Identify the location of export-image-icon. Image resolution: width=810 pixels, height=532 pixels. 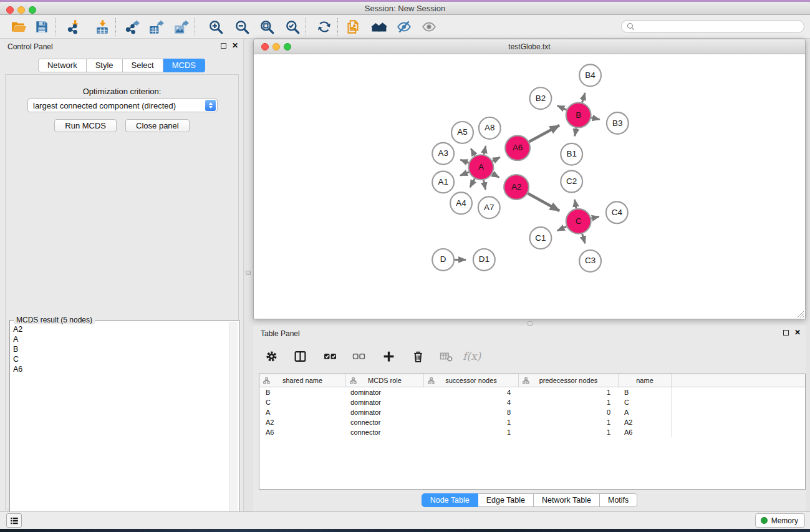
(181, 27).